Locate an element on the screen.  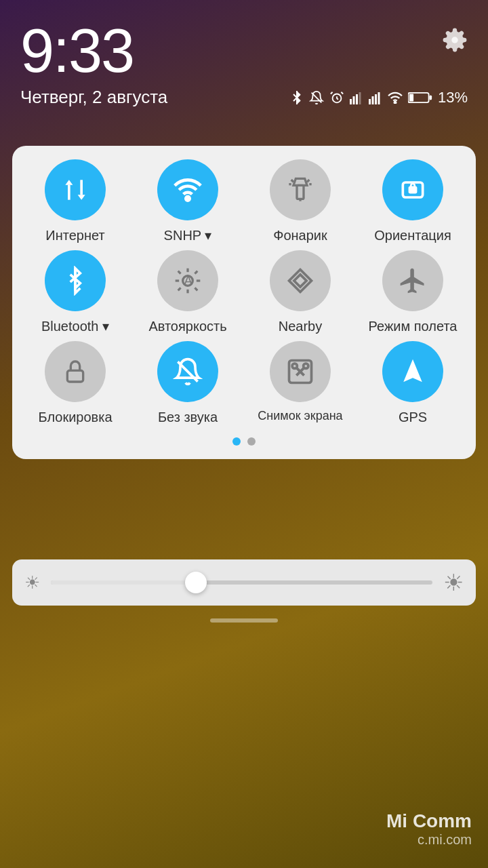
brightness-track is located at coordinates (241, 583).